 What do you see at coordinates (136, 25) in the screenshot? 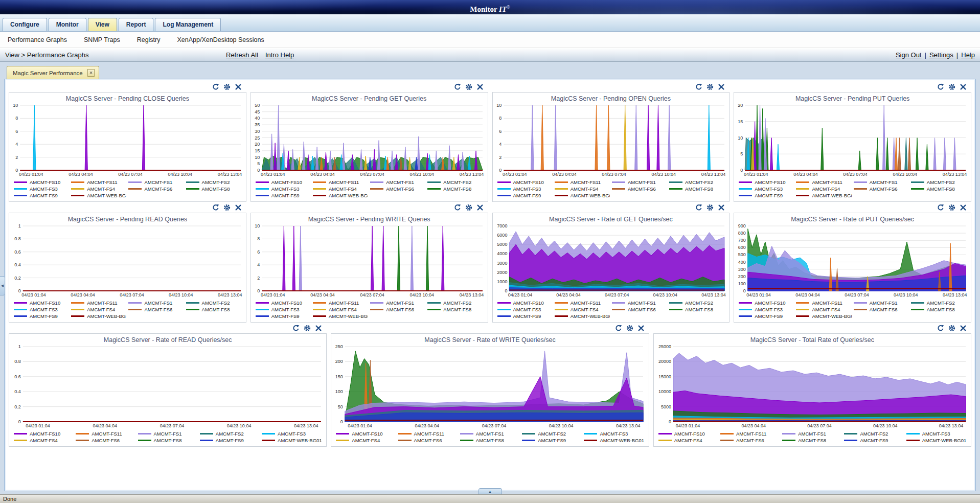
I see `tab-report: Report` at bounding box center [136, 25].